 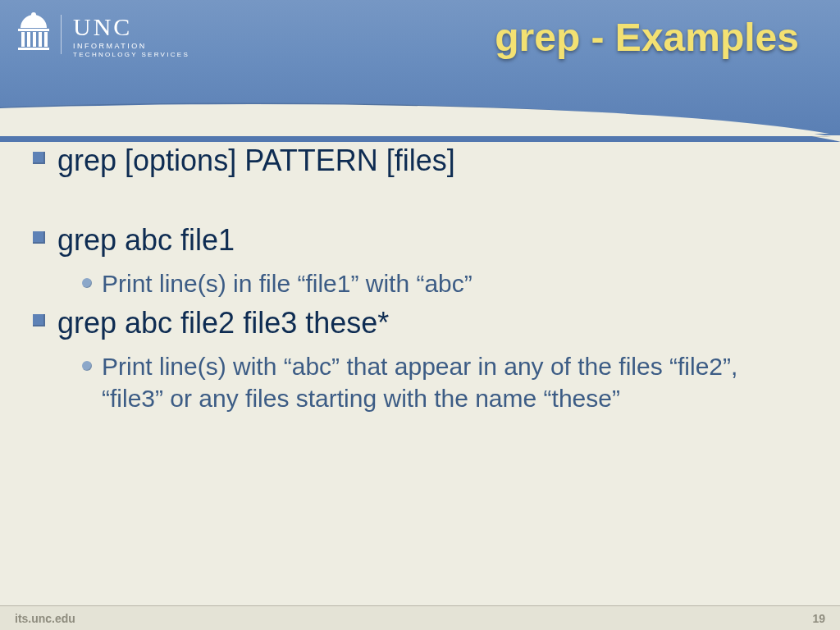 What do you see at coordinates (420, 618) in the screenshot?
I see `slide-footer: its.unc.edu 19` at bounding box center [420, 618].